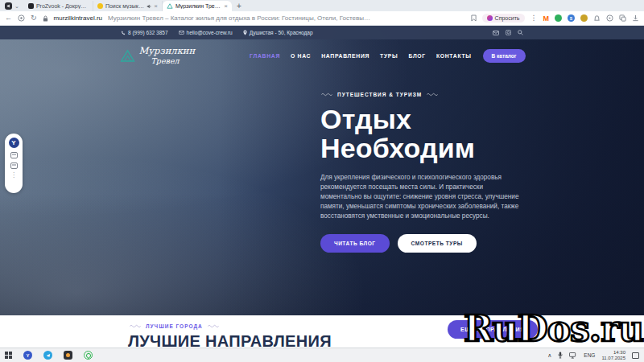 This screenshot has height=362, width=644. What do you see at coordinates (322, 19) in the screenshot?
I see `browser-toolbar: ← ↻ murzilkintravel.ru Мурзилкин Тревел …` at bounding box center [322, 19].